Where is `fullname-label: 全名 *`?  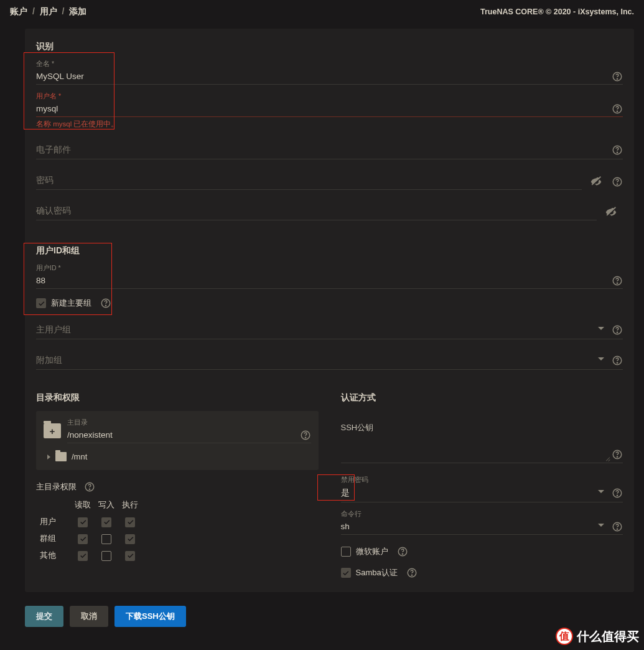
fullname-label: 全名 * is located at coordinates (330, 64).